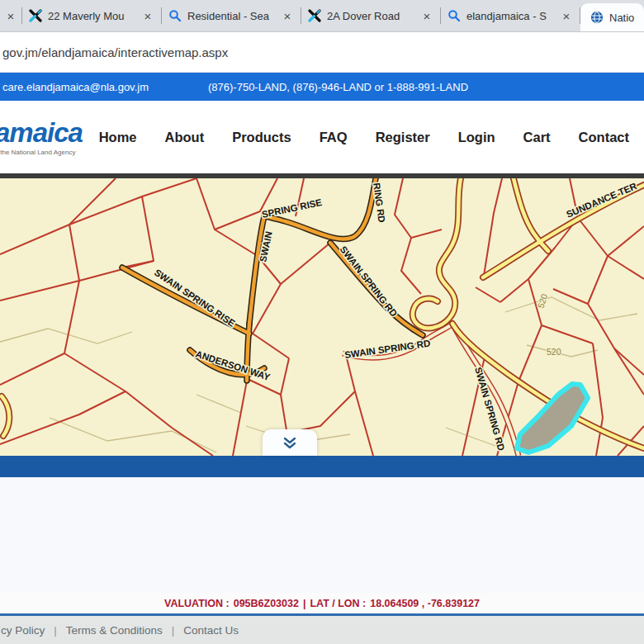 The width and height of the screenshot is (644, 644). What do you see at coordinates (477, 137) in the screenshot?
I see `nav-item-login: Login` at bounding box center [477, 137].